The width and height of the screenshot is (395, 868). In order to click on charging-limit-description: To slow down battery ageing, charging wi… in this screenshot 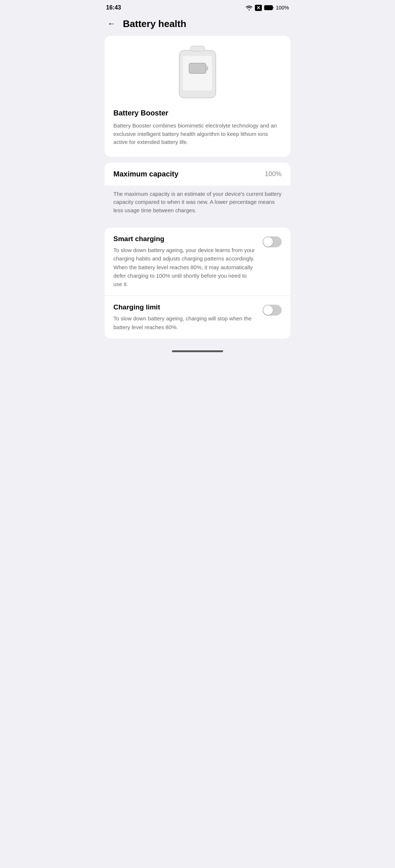, I will do `click(185, 323)`.